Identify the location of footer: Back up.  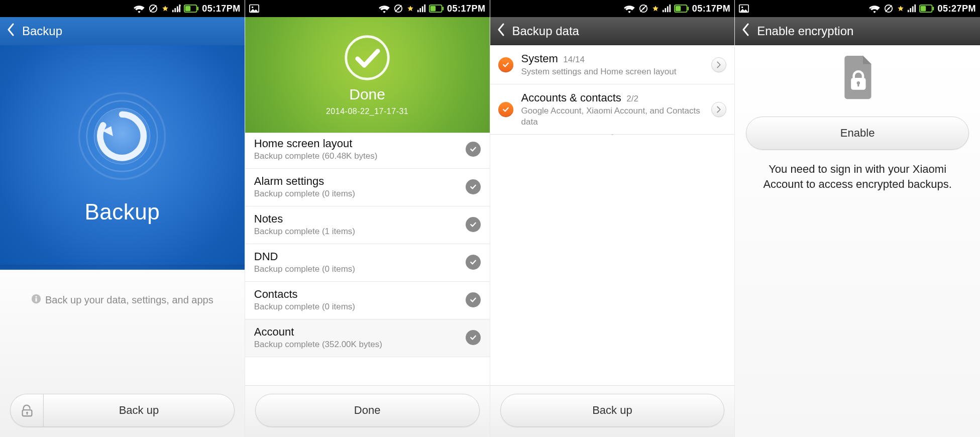
(613, 411).